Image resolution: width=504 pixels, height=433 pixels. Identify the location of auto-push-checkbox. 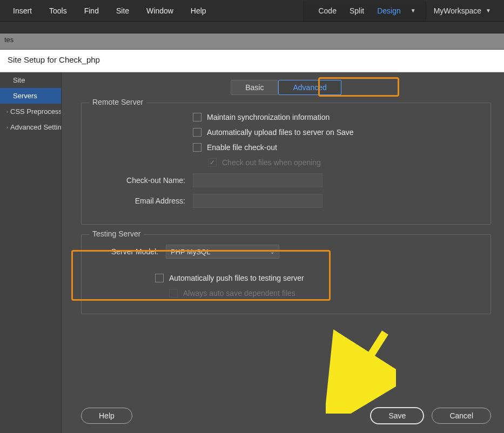
(159, 278).